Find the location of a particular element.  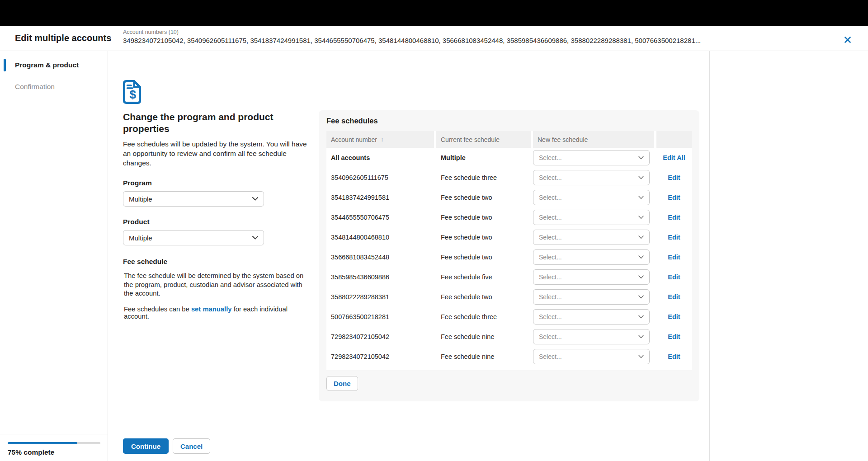

row-account-number: 3566681083452448 is located at coordinates (380, 257).